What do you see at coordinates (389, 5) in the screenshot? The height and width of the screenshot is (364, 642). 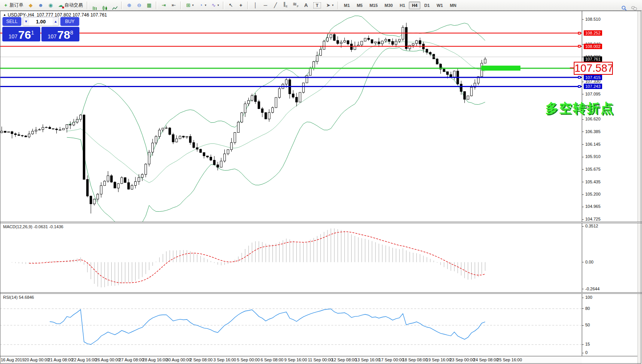 I see `timeframe-m30: M30` at bounding box center [389, 5].